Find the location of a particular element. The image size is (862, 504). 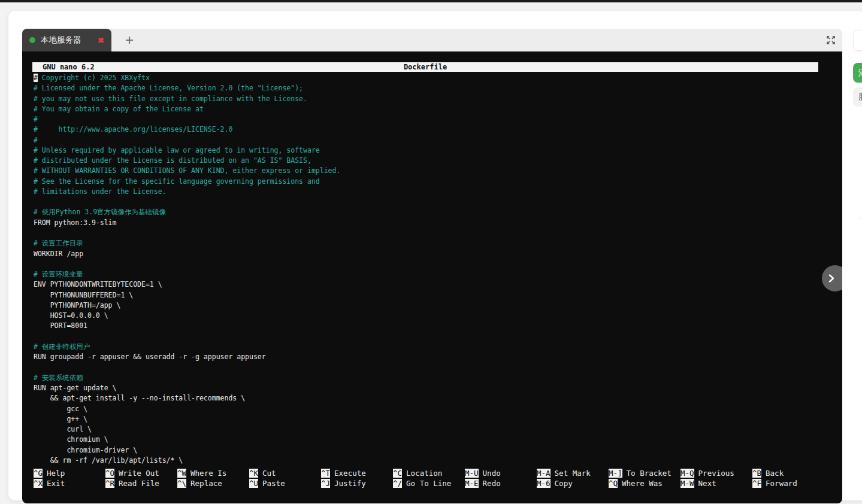

shortcut-column: ^BBack^FForward is located at coordinates (788, 479).